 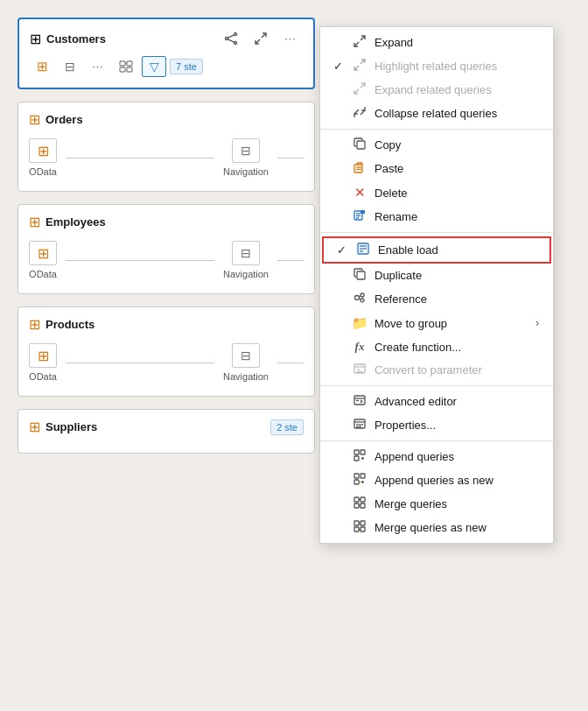 I want to click on transform-btn, so click(x=126, y=67).